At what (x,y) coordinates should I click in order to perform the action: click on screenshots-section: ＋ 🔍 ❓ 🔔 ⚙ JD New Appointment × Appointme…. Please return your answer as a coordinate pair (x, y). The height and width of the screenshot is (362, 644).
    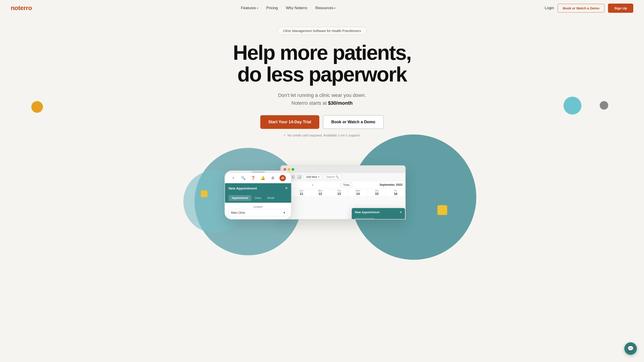
    Looking at the image, I should click on (322, 184).